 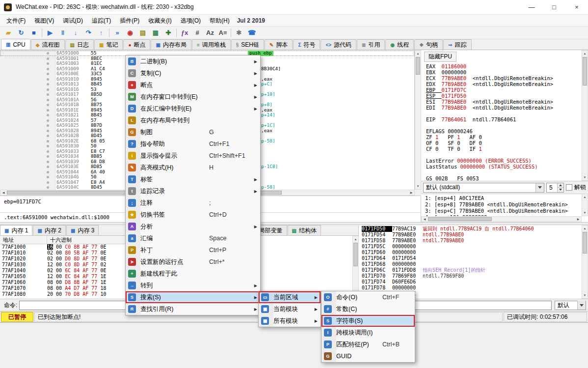 What do you see at coordinates (24, 240) in the screenshot?
I see `column-header-address: 地址` at bounding box center [24, 240].